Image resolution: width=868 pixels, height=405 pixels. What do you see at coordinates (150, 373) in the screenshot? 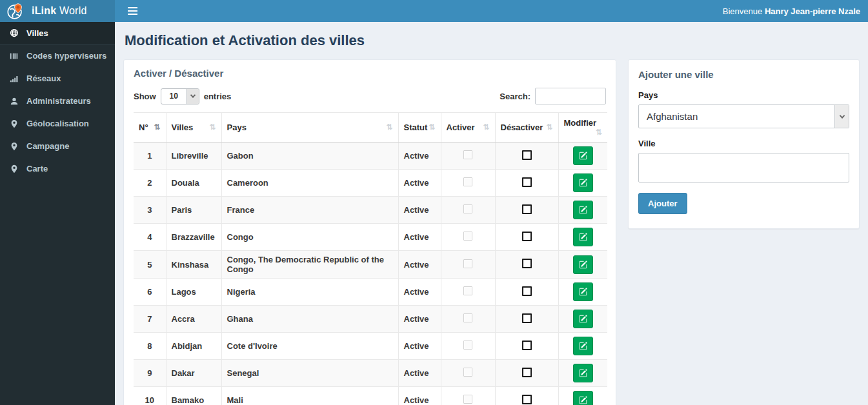
I see `row-number-cell: 9` at bounding box center [150, 373].